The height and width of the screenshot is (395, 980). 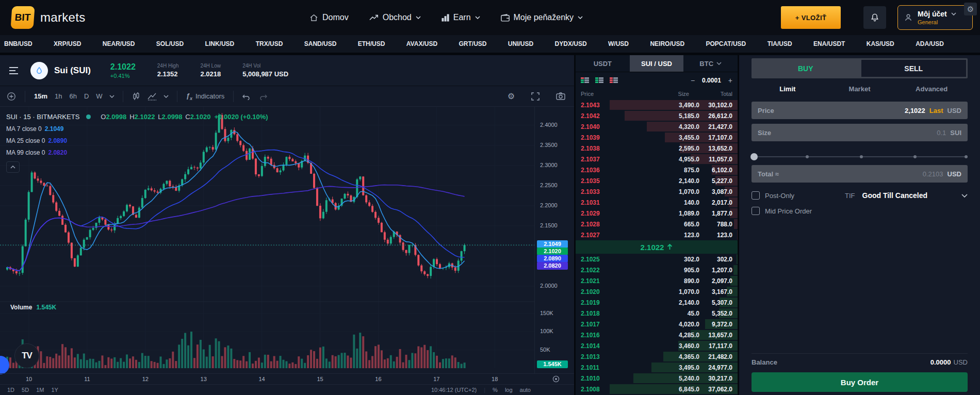 What do you see at coordinates (454, 390) in the screenshot?
I see `clock-utc: 10:46:12 (UTC+2)` at bounding box center [454, 390].